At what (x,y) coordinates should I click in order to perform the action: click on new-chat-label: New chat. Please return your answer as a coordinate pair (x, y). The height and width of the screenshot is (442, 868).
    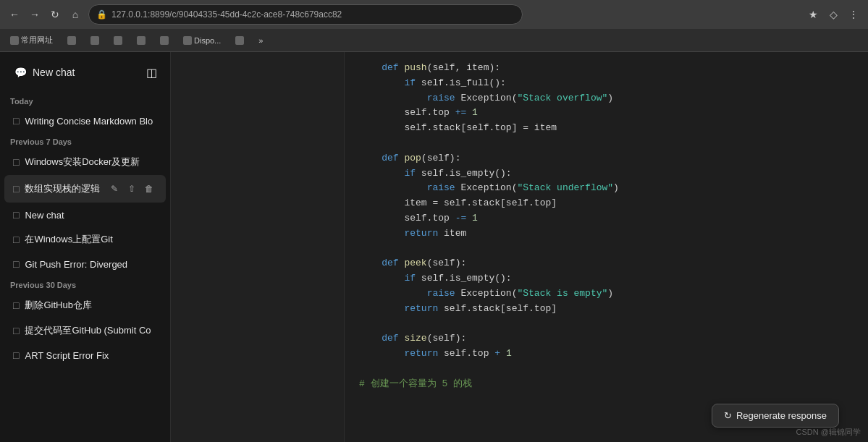
    Looking at the image, I should click on (54, 72).